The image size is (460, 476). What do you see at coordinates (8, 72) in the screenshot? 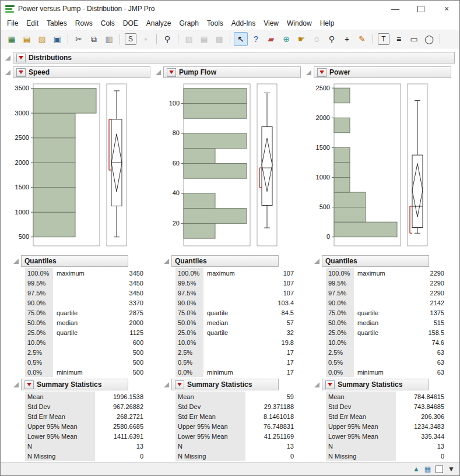
I see `disclosure-icon-speed` at bounding box center [8, 72].